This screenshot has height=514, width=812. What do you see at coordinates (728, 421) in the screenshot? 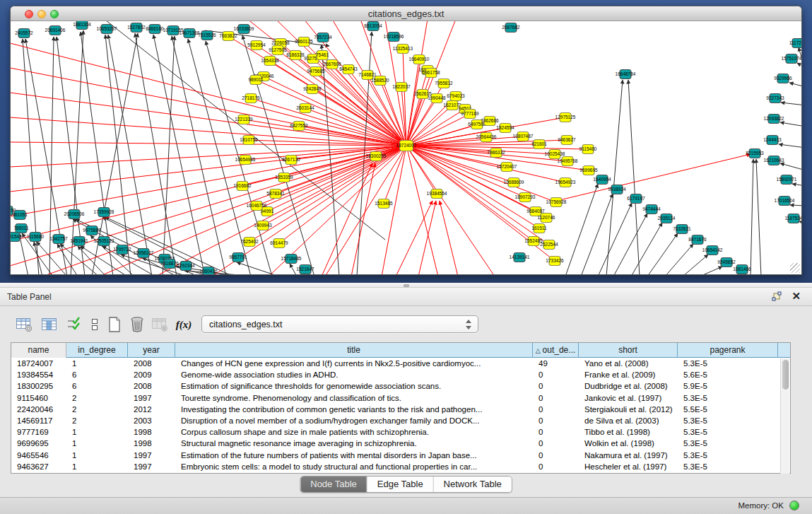
I see `cell-pagerank: 5.3E-5` at bounding box center [728, 421].